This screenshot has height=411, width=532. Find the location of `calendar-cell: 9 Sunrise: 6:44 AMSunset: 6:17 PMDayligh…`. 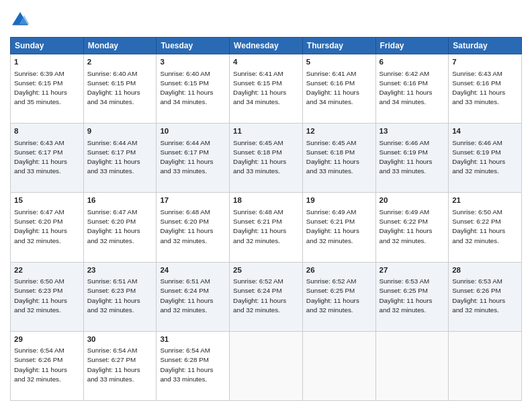

calendar-cell: 9 Sunrise: 6:44 AMSunset: 6:17 PMDayligh… is located at coordinates (120, 158).